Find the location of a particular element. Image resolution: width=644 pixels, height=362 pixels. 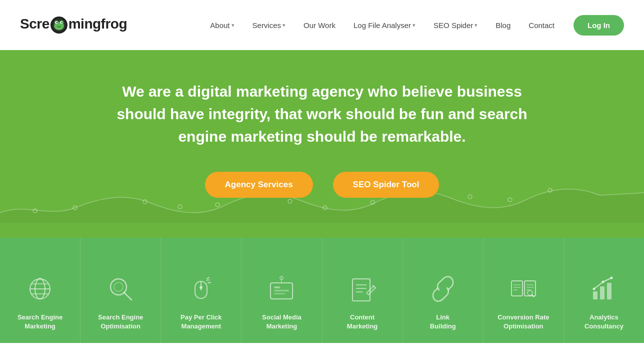

service-label: AnalyticsConsultancy is located at coordinates (604, 322).